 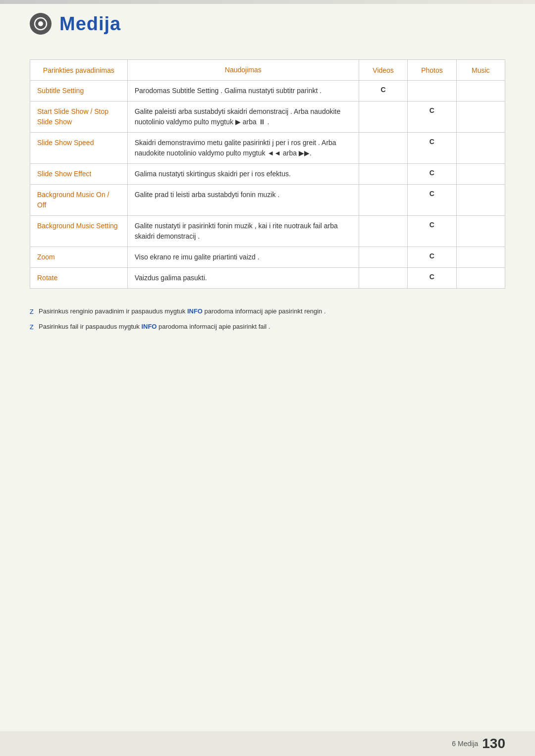 What do you see at coordinates (268, 319) in the screenshot?
I see `notes-section: z Pasirinkus renginio pavadinim ir paspa…` at bounding box center [268, 319].